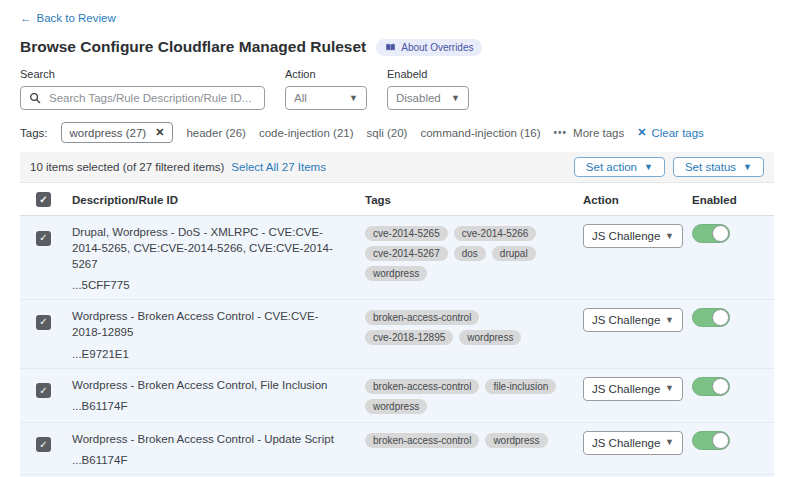 This screenshot has width=794, height=477. I want to click on select-all-checkbox: ✓, so click(44, 200).